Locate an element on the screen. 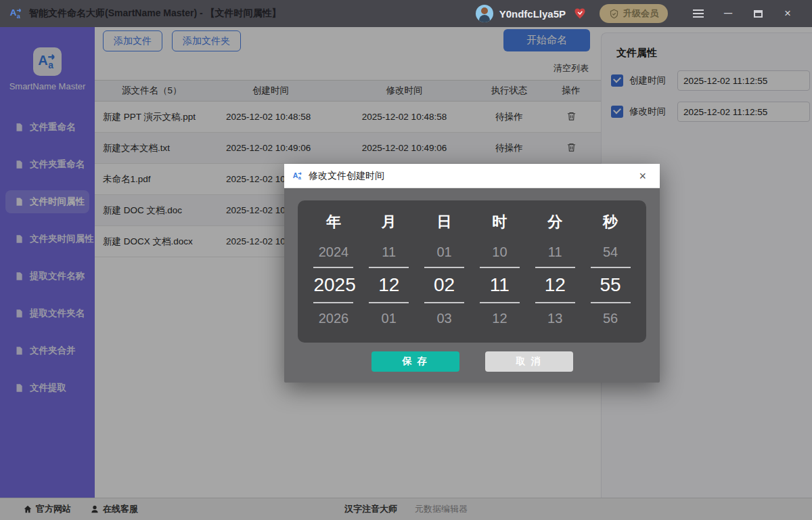  picker-selected-box: 55 is located at coordinates (610, 285).